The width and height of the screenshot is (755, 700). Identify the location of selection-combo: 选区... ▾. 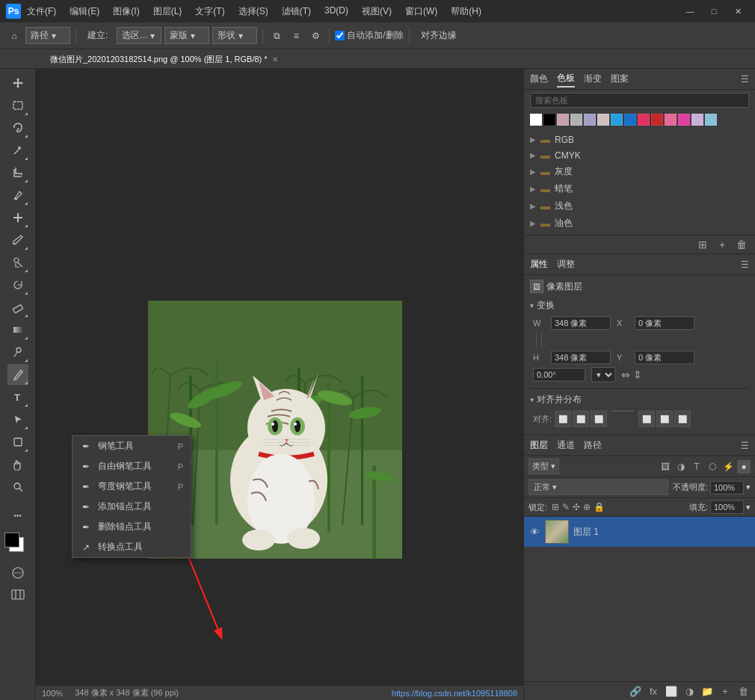
(139, 36).